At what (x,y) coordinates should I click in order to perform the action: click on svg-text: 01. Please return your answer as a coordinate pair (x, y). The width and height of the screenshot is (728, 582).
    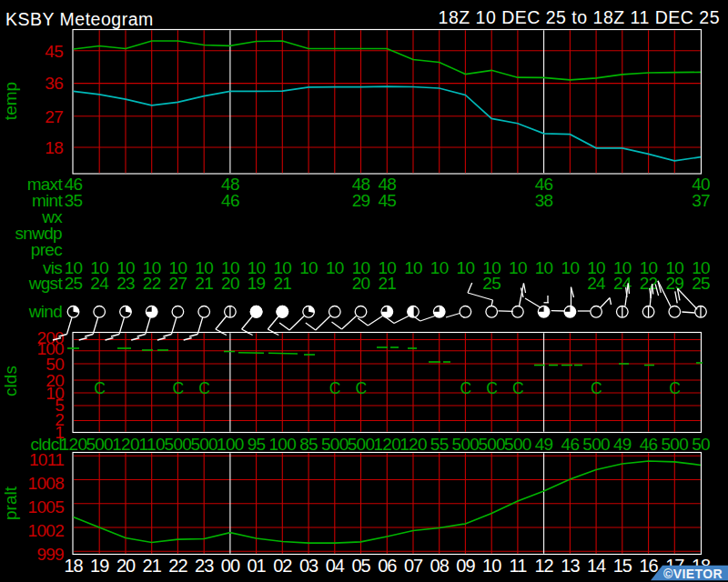
    Looking at the image, I should click on (257, 566).